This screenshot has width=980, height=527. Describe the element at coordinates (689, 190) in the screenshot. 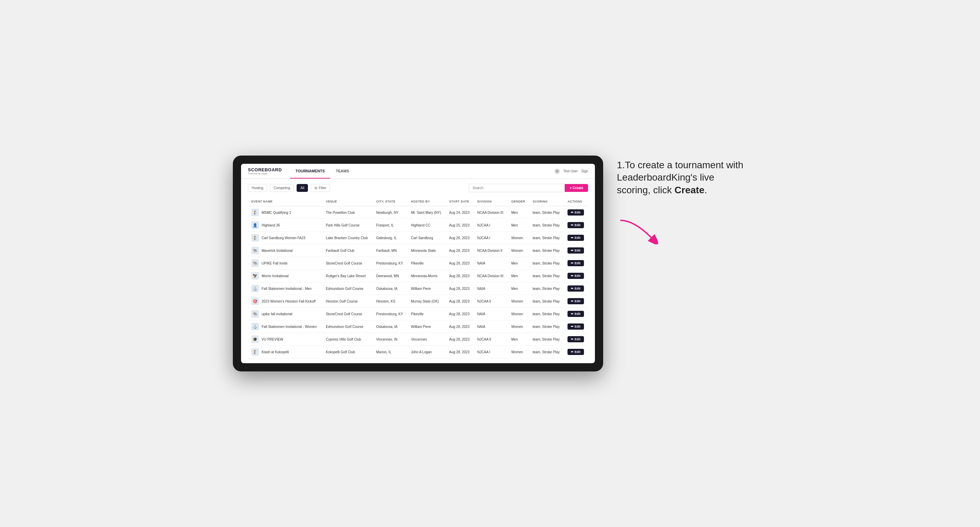

I see `annotation-highlight: Create` at that location.